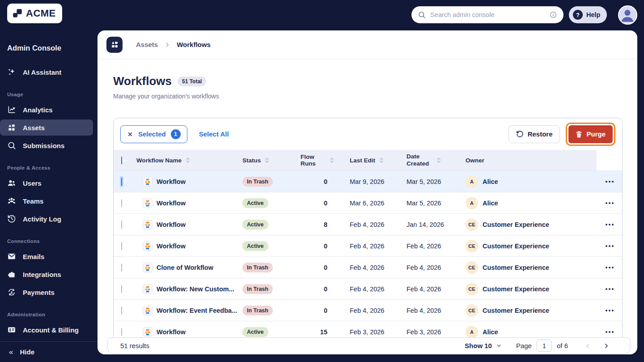 Image resolution: width=644 pixels, height=362 pixels. What do you see at coordinates (475, 160) in the screenshot?
I see `column-header-owner: Owner` at bounding box center [475, 160].